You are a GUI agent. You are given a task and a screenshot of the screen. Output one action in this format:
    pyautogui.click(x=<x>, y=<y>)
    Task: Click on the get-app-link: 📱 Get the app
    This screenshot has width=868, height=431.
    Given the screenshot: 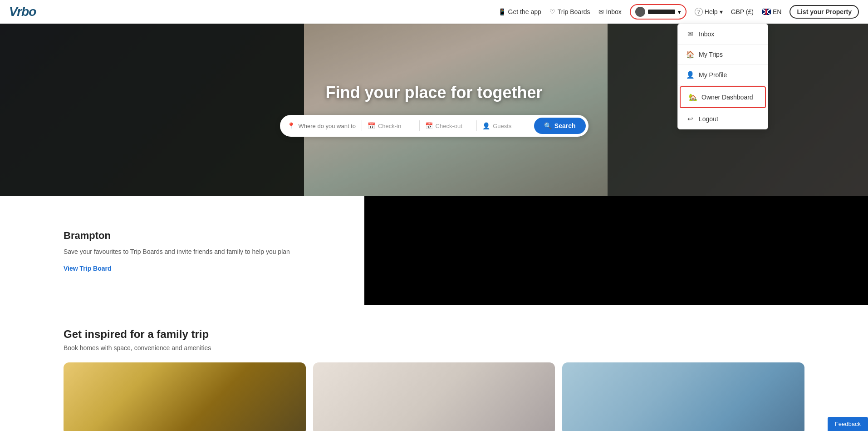 What is the action you would take?
    pyautogui.click(x=520, y=12)
    